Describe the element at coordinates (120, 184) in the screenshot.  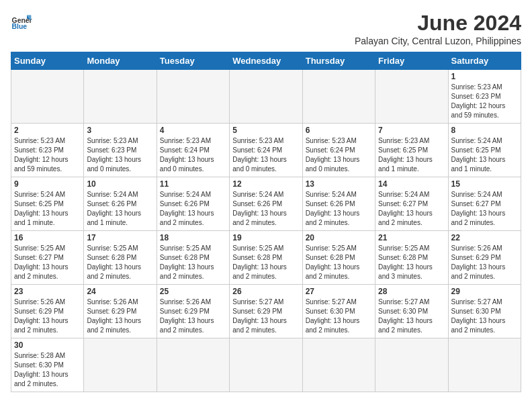
I see `day-number: 10` at that location.